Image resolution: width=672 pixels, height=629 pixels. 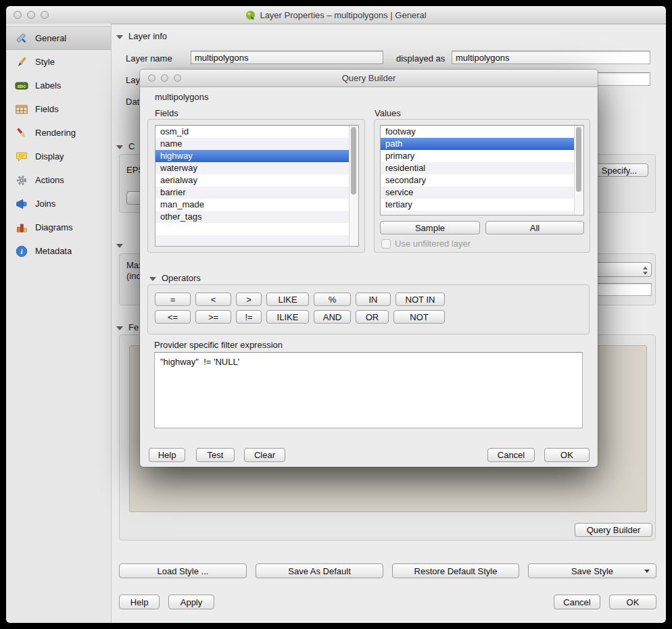 What do you see at coordinates (430, 228) in the screenshot?
I see `sample-button: Sample` at bounding box center [430, 228].